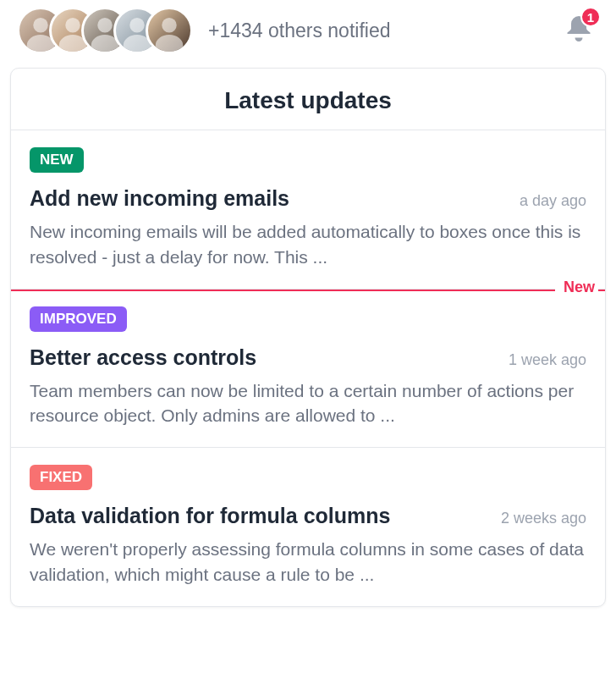  I want to click on entry-title: Data validation for formula columns, so click(210, 516).